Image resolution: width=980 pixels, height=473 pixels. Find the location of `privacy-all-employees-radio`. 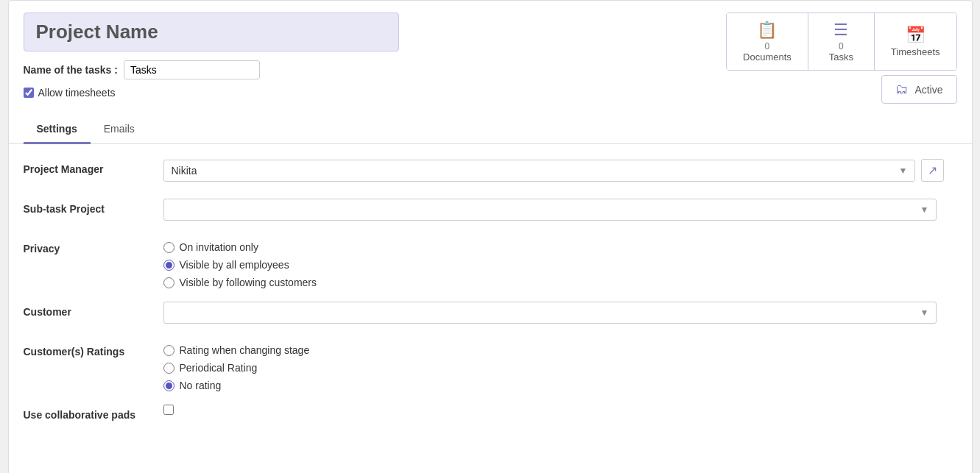

privacy-all-employees-radio is located at coordinates (169, 265).